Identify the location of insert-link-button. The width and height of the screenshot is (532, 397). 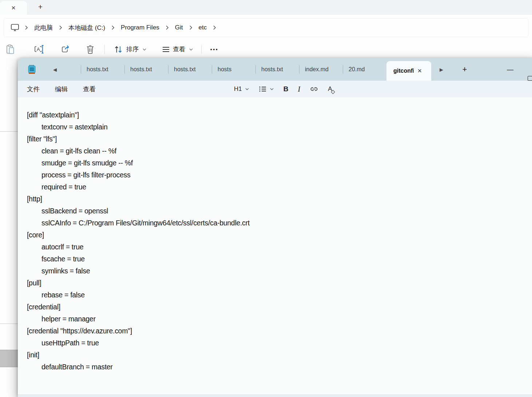
(314, 89).